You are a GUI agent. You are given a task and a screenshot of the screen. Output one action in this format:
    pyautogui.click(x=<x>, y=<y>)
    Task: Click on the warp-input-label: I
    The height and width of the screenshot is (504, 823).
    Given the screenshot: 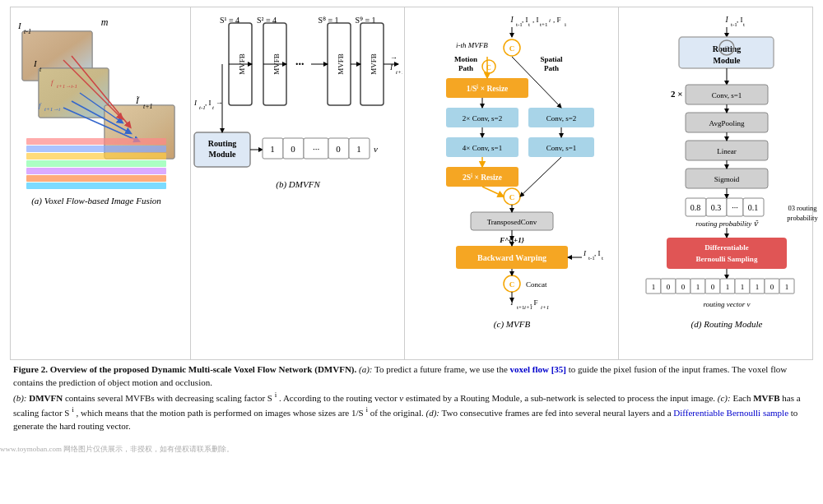 What is the action you would take?
    pyautogui.click(x=584, y=253)
    